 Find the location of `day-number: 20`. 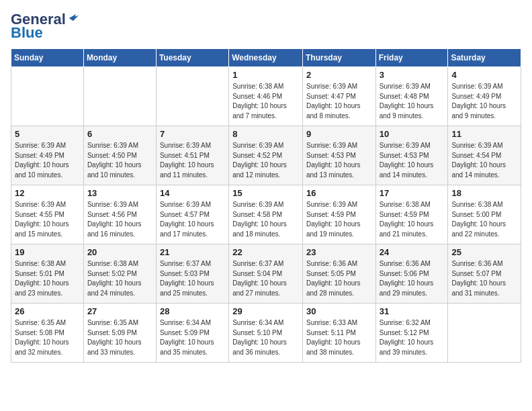

day-number: 20 is located at coordinates (120, 253).